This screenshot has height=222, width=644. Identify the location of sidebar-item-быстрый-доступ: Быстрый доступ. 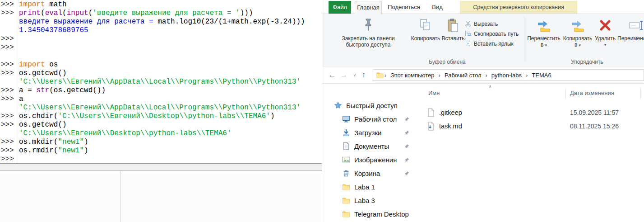
(371, 105).